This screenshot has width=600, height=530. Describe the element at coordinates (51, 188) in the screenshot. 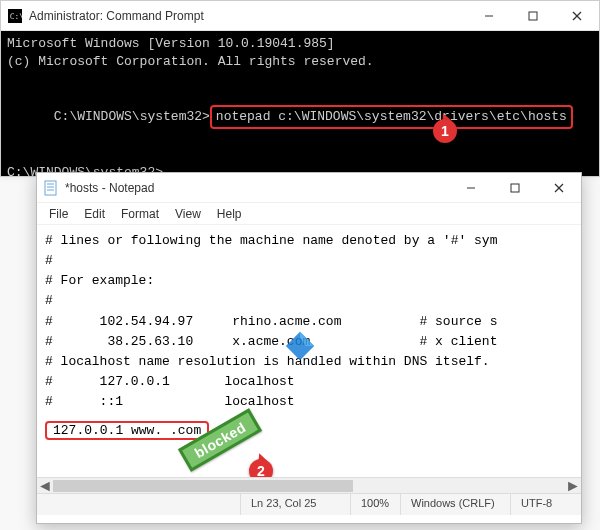

I see `notepad-doc-icon` at that location.